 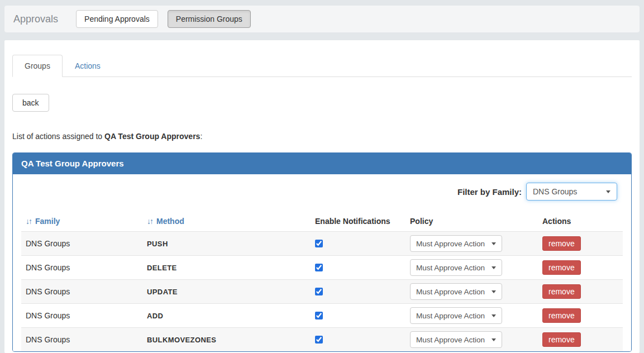 I want to click on intro-suffix: :, so click(x=201, y=136).